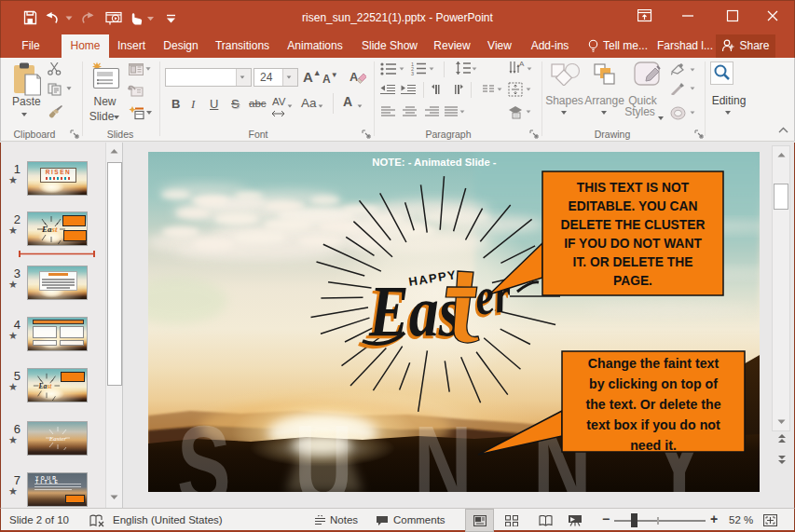  I want to click on svg-text: EDITABLE. YOU CAN, so click(634, 207).